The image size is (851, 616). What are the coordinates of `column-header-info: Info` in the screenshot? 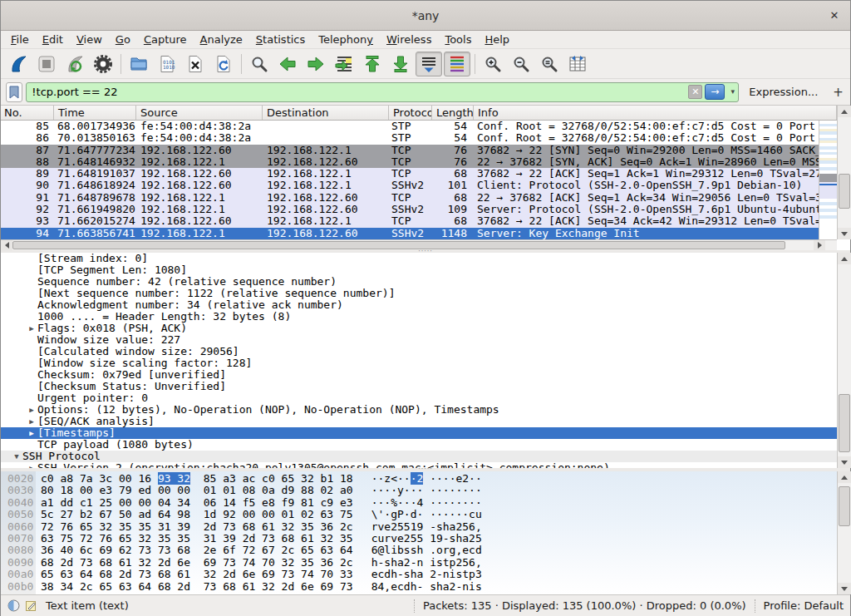 It's located at (655, 113).